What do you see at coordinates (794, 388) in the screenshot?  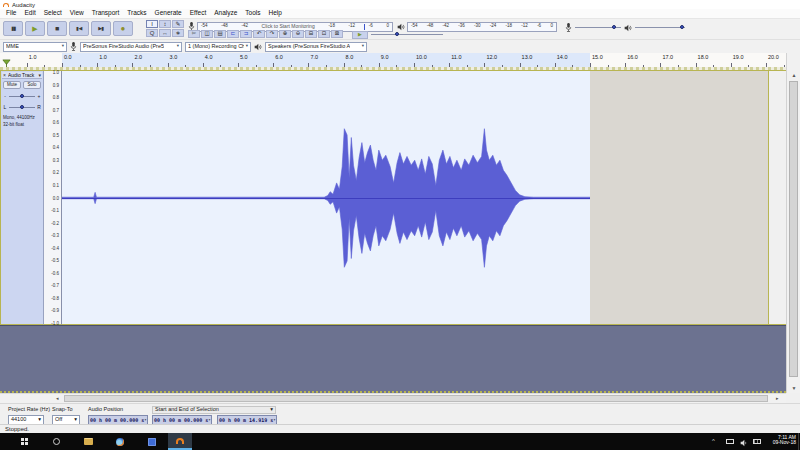 I see `scroll-down-icon: ▼` at bounding box center [794, 388].